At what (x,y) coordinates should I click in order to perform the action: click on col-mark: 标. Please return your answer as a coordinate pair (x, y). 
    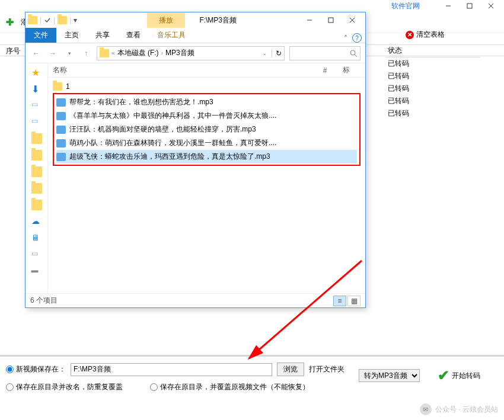
    Looking at the image, I should click on (352, 70).